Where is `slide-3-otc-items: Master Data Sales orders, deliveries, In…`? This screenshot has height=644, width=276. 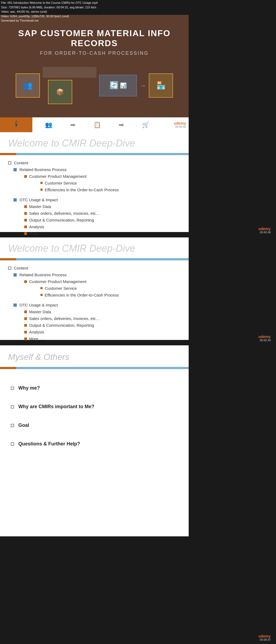
slide-3-otc-items: Master Data Sales orders, deliveries, In… is located at coordinates (102, 325).